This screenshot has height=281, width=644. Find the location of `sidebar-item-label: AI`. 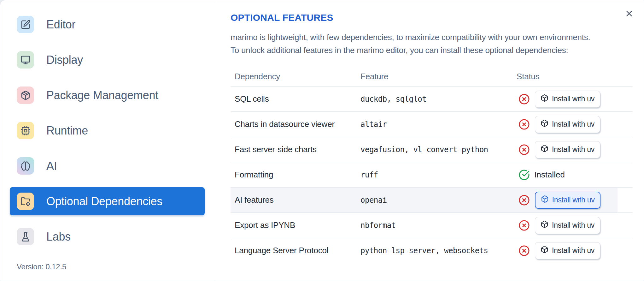

sidebar-item-label: AI is located at coordinates (52, 166).